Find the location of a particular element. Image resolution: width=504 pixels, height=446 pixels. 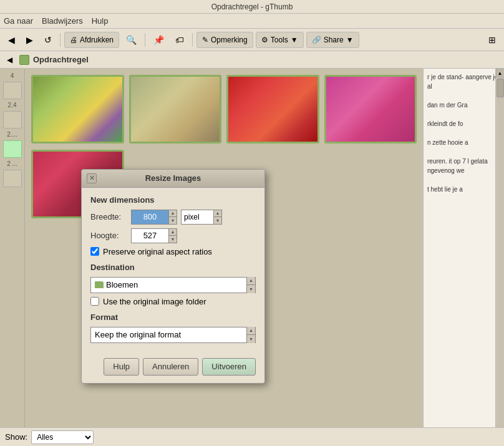

height-row: Hoogte: ▲ ▼ is located at coordinates (173, 236).